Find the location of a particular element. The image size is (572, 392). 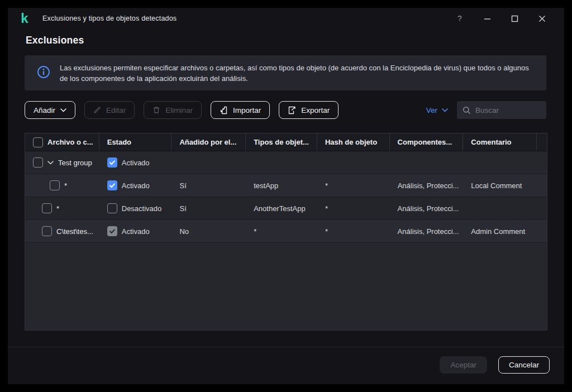

row-name: C\test\tes... is located at coordinates (75, 231).